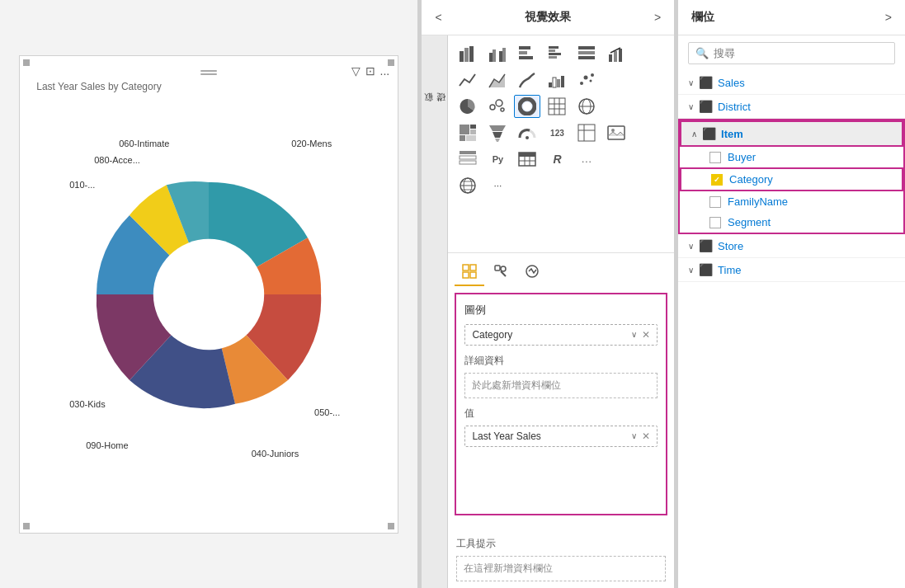 The height and width of the screenshot is (588, 905). Describe the element at coordinates (391, 63) in the screenshot. I see `resize-handle-tr` at that location.